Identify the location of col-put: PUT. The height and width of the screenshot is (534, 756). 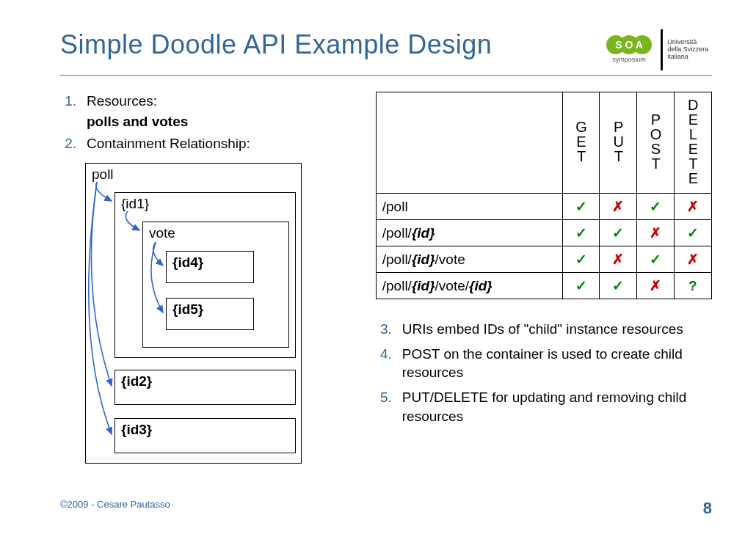
(618, 143).